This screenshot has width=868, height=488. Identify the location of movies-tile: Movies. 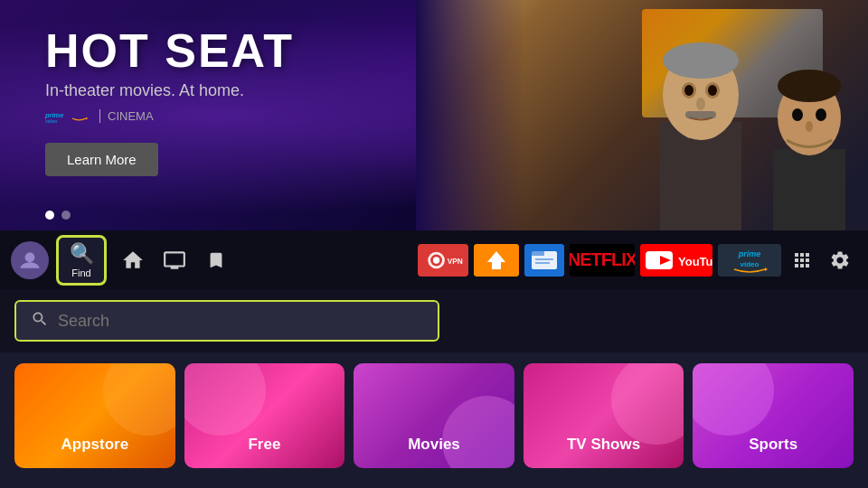
(434, 416).